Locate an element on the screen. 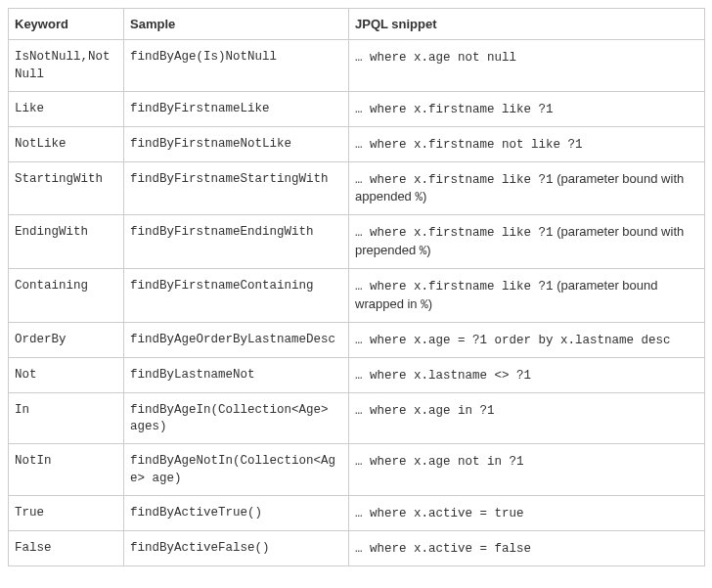  sample-code: findByActiveFalse() is located at coordinates (200, 548).